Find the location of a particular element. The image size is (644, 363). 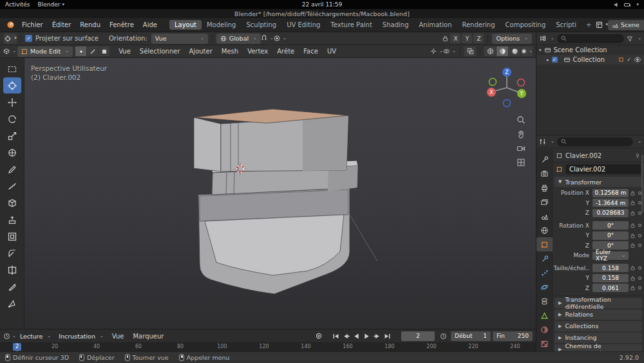

outliner-search-input is located at coordinates (591, 39).